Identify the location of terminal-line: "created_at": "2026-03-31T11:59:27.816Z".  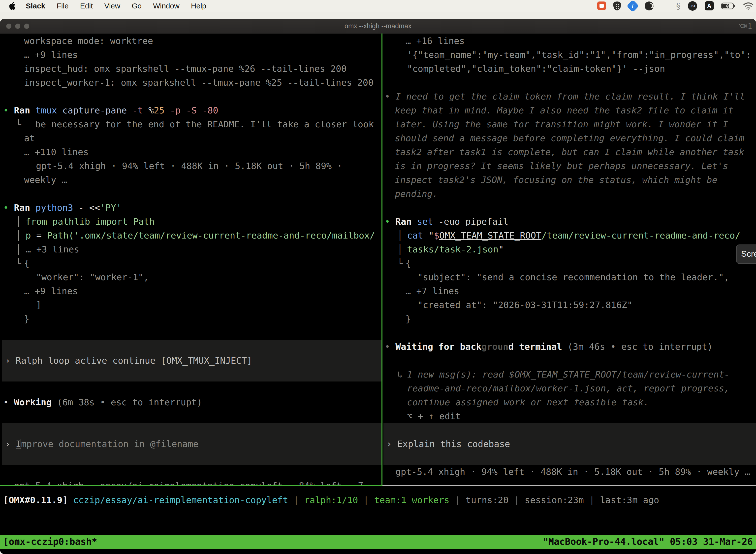
(569, 305).